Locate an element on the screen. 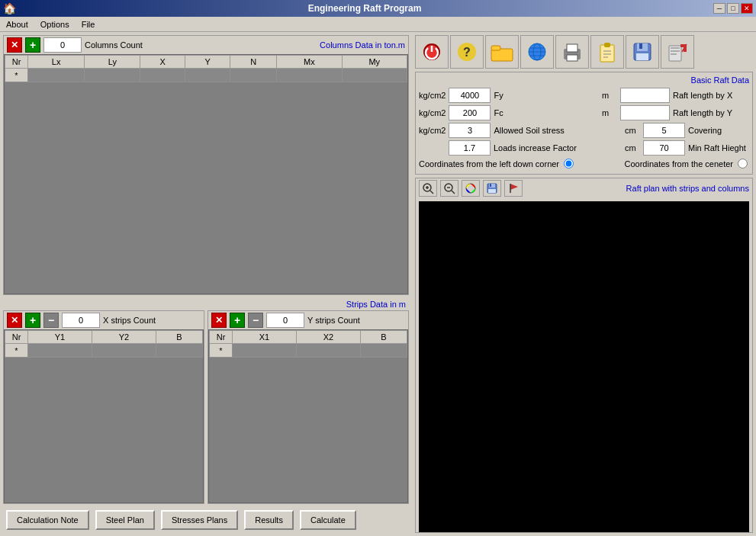 Image resolution: width=756 pixels, height=536 pixels. columns-add-button: + is located at coordinates (33, 45).